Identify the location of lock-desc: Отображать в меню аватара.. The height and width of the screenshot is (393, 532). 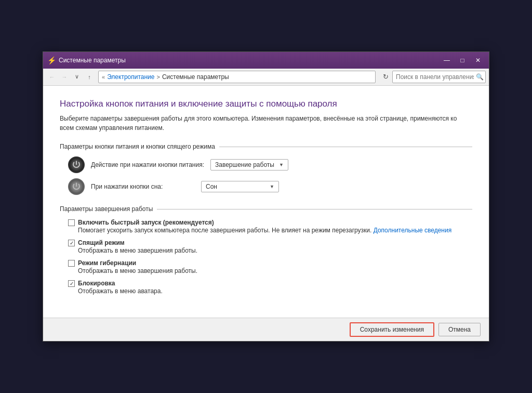
(270, 291).